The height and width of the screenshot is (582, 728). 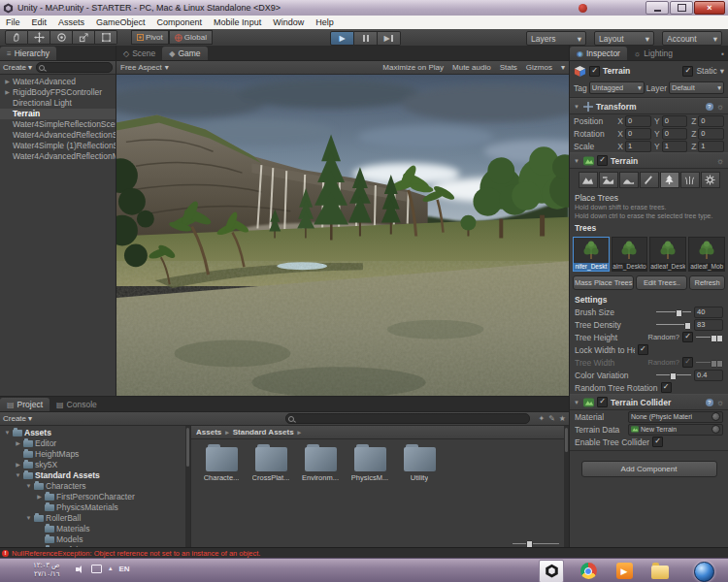 What do you see at coordinates (710, 363) in the screenshot?
I see `tree-width-range-slider` at bounding box center [710, 363].